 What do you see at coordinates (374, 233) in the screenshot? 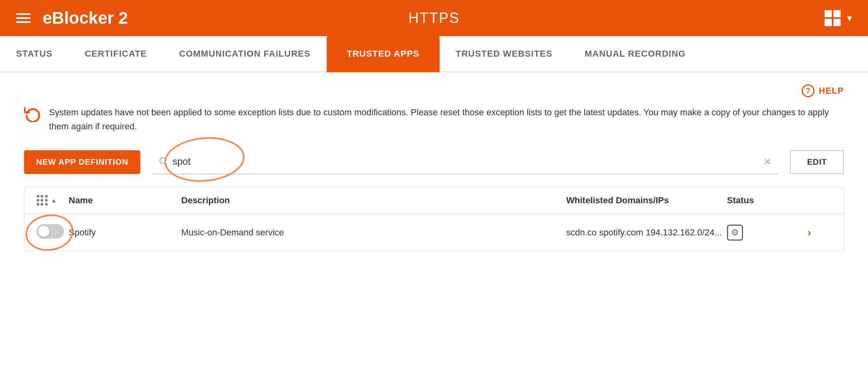
I see `app-description: Music-on-Demand service` at bounding box center [374, 233].